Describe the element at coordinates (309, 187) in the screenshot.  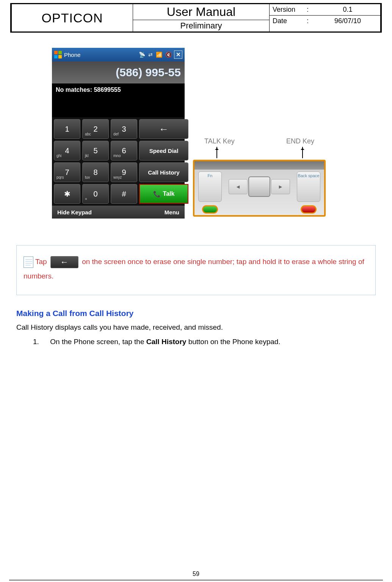
I see `backspace-hw-key: Back space` at that location.